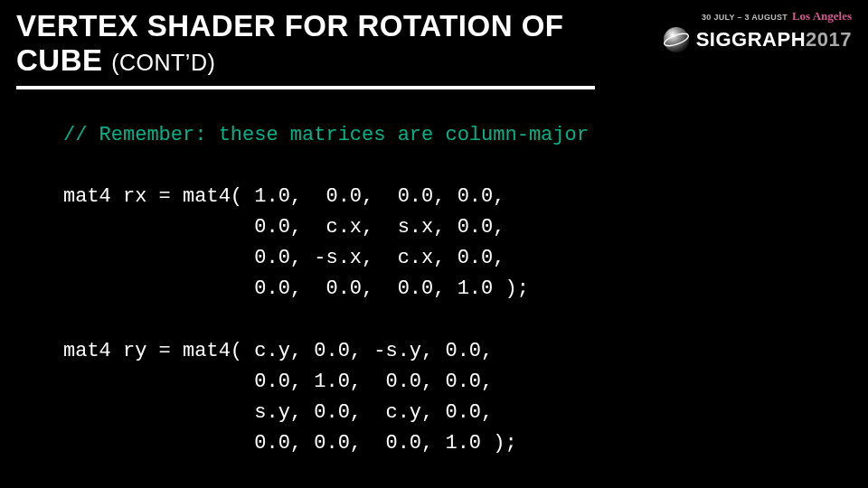 The image size is (868, 488). Describe the element at coordinates (326, 136) in the screenshot. I see `code-comment: // Remember: these matrices are column-m…` at that location.